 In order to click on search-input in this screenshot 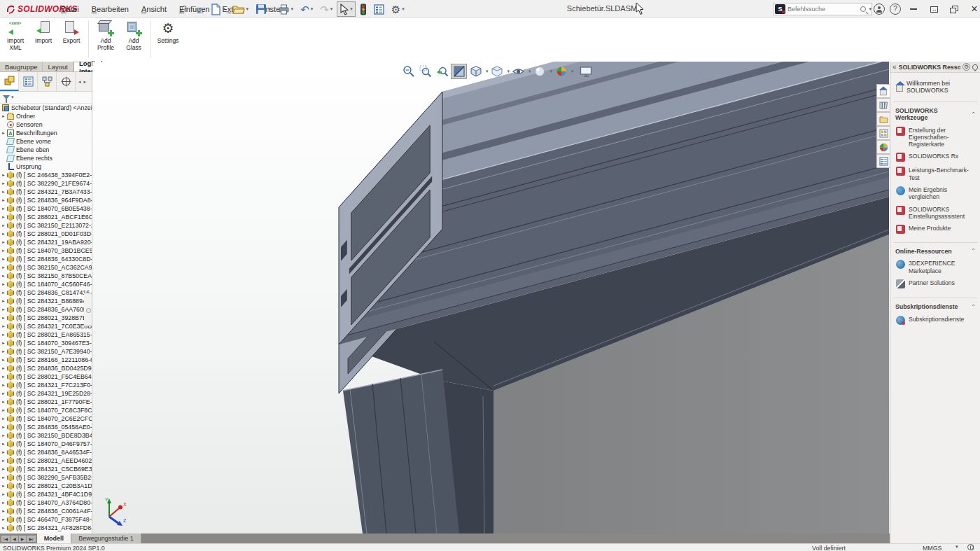, I will do `click(824, 9)`.